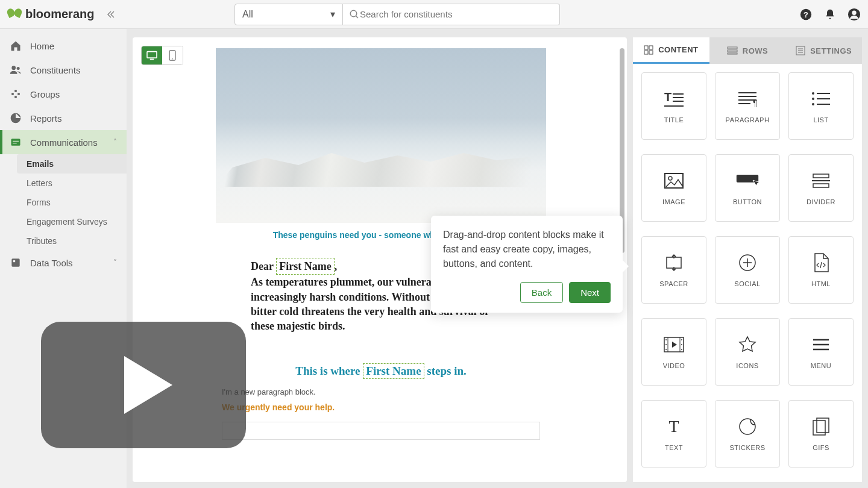  Describe the element at coordinates (747, 51) in the screenshot. I see `panel-tabs: CONTENT ROWS SETTINGS` at that location.